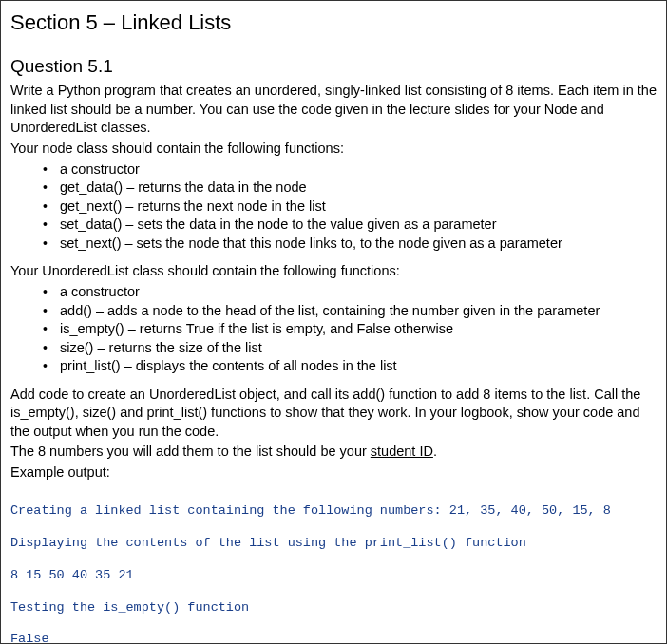 This screenshot has height=644, width=667. Describe the element at coordinates (334, 414) in the screenshot. I see `instructions-paragraph: Add code to create an UnorderedList obje…` at that location.